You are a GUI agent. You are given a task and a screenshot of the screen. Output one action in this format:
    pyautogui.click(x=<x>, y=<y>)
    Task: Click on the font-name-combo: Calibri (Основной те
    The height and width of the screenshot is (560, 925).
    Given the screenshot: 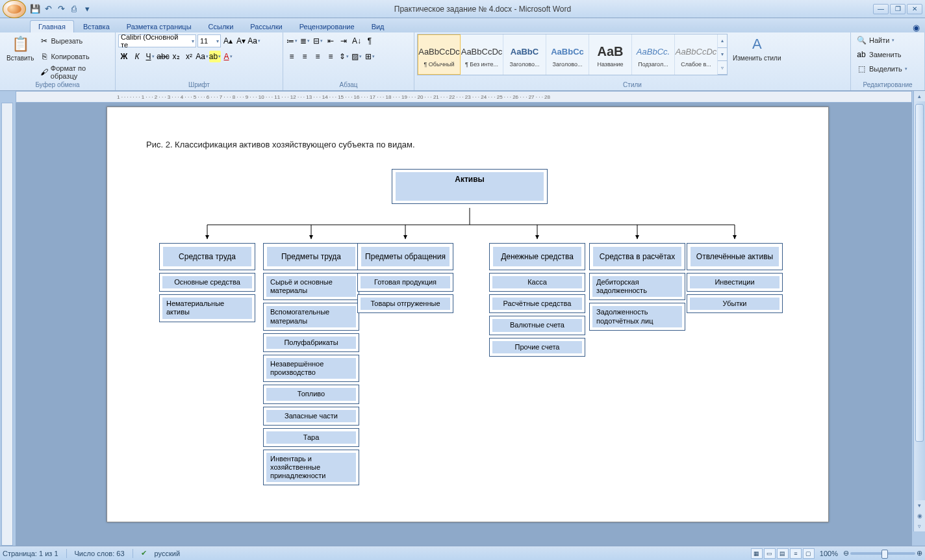 What is the action you would take?
    pyautogui.click(x=157, y=41)
    